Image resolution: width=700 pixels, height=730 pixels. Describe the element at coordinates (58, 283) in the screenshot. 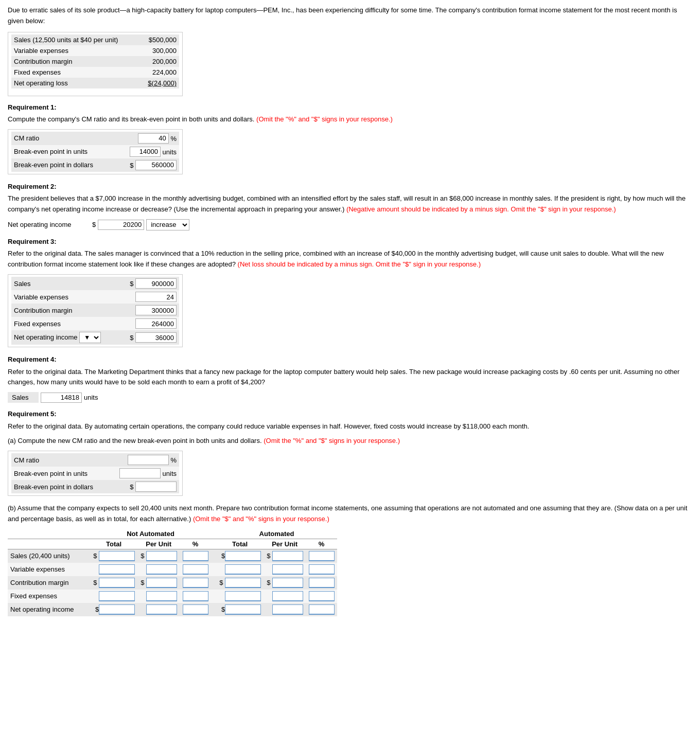

I see `req3-sales-label: Sales` at that location.